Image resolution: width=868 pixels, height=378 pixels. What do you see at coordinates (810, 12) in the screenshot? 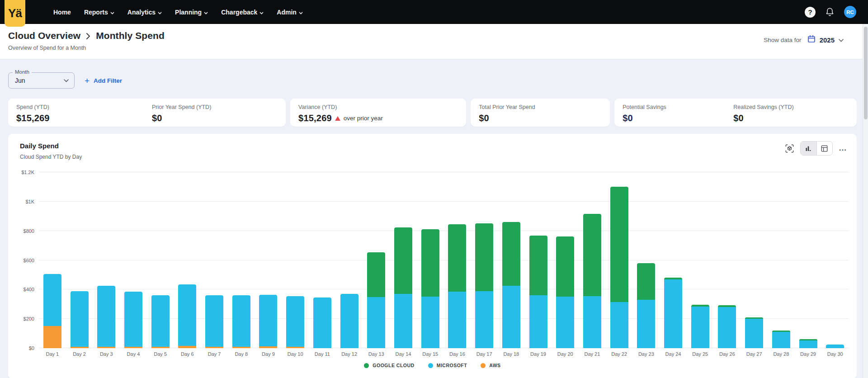
I see `help-icon: ?` at bounding box center [810, 12].